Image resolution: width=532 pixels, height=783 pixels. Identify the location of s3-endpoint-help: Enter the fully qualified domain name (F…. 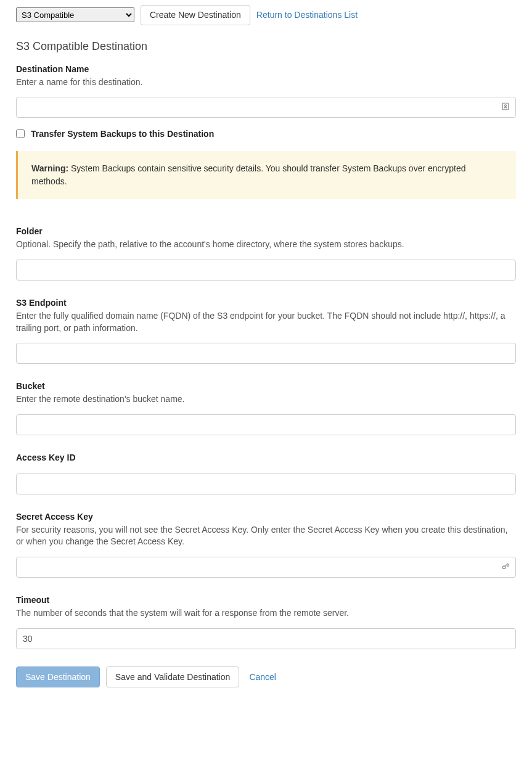
(266, 322).